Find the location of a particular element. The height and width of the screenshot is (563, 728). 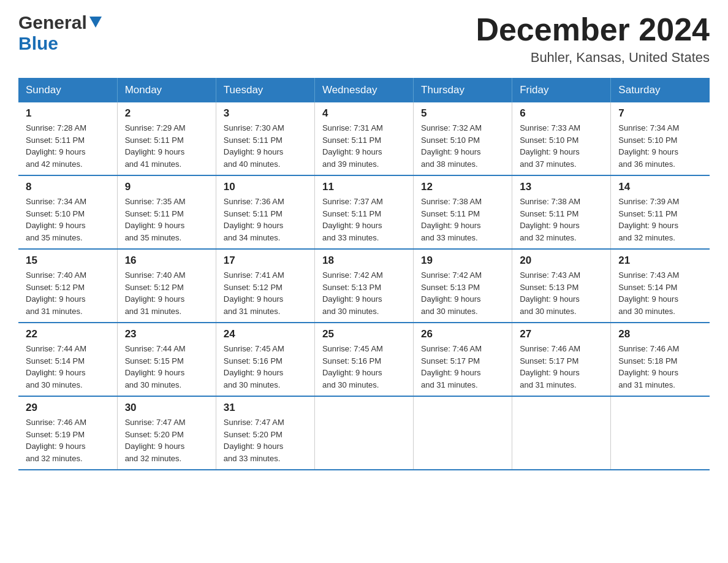

calendar-day-cell: 24 Sunrise: 7:45 AMSunset: 5:16 PMDaylig… is located at coordinates (265, 359).